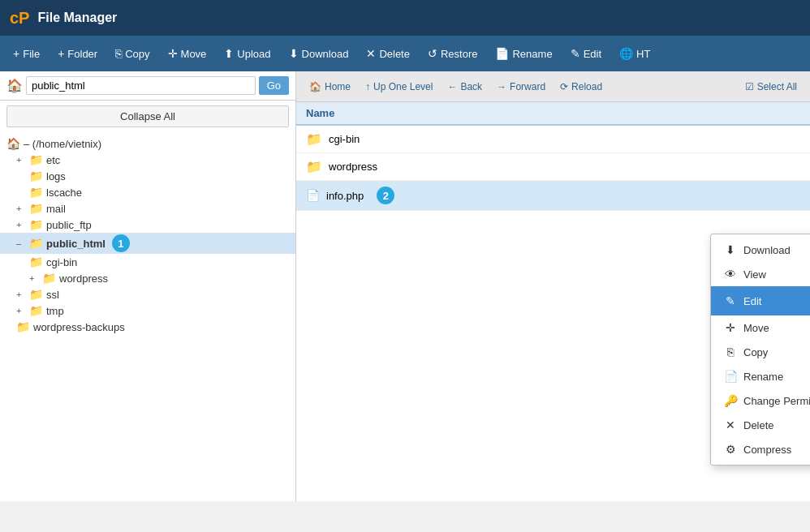 Image resolution: width=810 pixels, height=532 pixels. I want to click on ht-icon: 🌐, so click(627, 54).